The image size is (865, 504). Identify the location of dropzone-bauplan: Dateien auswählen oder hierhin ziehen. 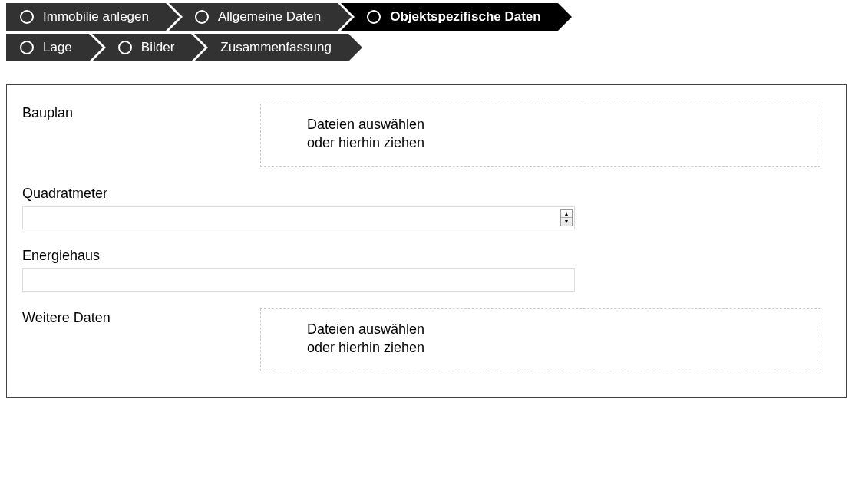
(540, 135).